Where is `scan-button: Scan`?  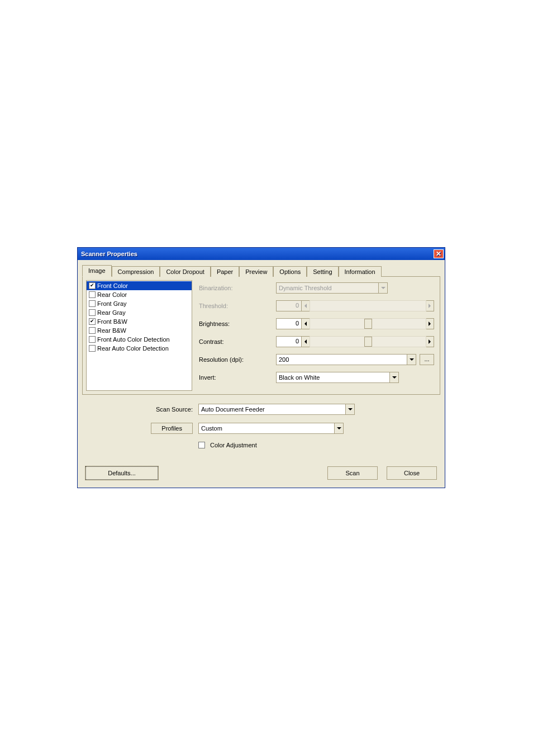 scan-button: Scan is located at coordinates (353, 473).